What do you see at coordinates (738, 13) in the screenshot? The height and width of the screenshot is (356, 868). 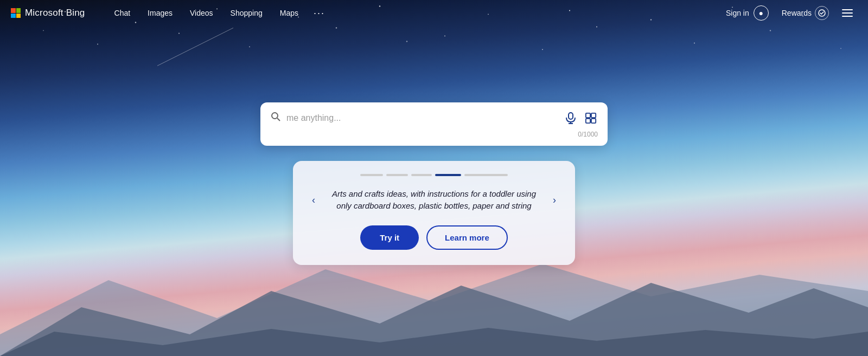 I see `sign-in-label: Sign in` at bounding box center [738, 13].